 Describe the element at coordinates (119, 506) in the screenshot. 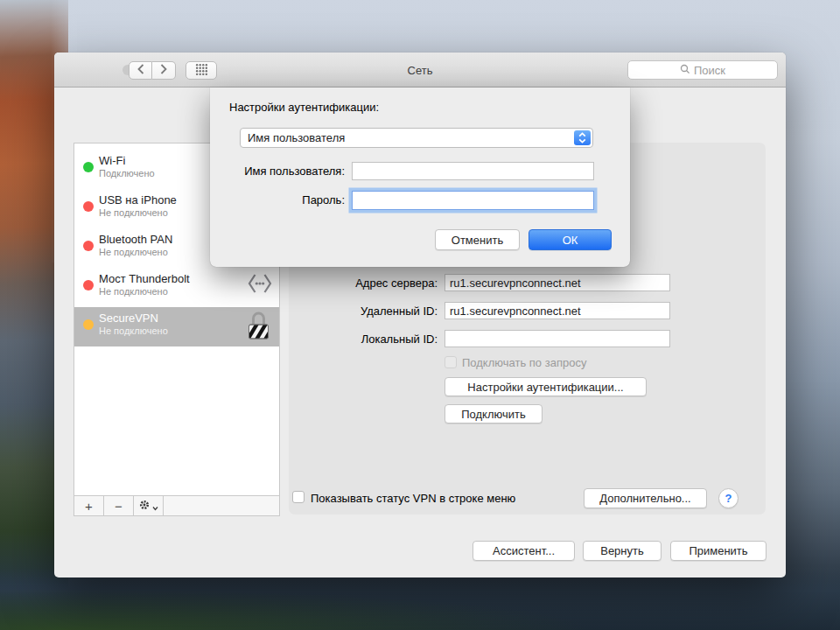

I see `minus-icon: −` at that location.